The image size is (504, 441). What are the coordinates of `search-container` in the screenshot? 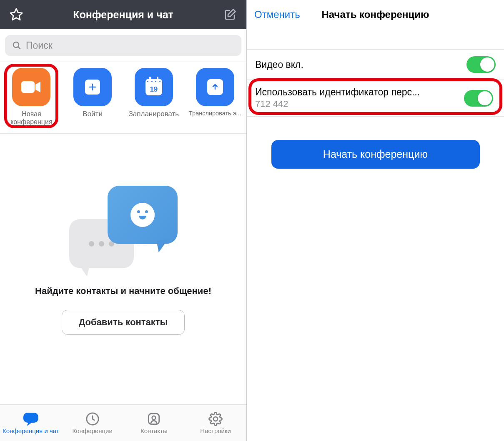 It's located at (123, 45).